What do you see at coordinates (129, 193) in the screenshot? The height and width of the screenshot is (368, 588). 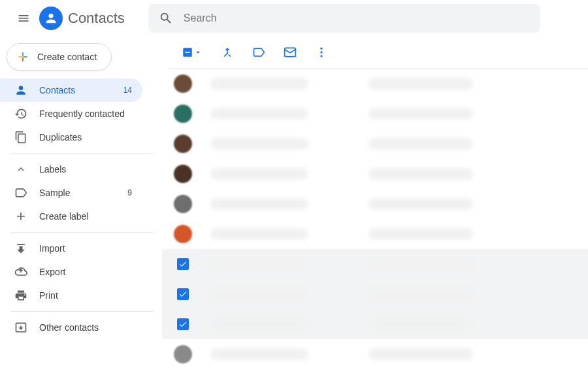 I see `sidebar-label-count: 9` at bounding box center [129, 193].